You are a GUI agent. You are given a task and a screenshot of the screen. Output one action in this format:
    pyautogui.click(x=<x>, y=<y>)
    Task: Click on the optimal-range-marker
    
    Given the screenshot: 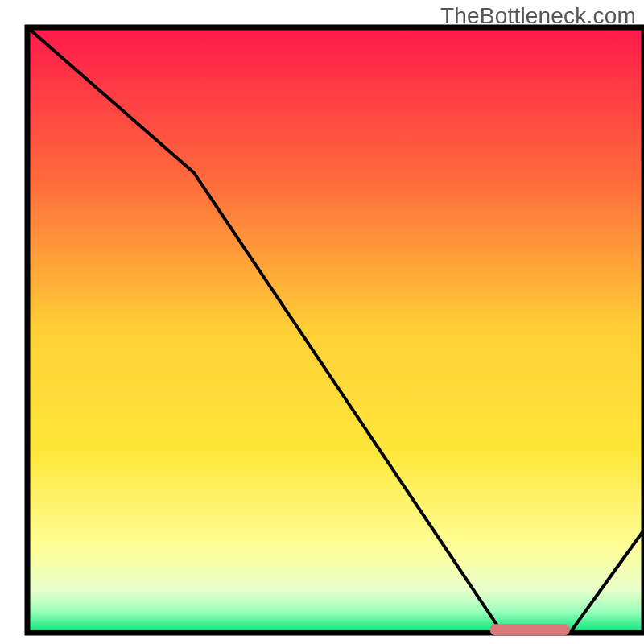 What is the action you would take?
    pyautogui.click(x=530, y=630)
    